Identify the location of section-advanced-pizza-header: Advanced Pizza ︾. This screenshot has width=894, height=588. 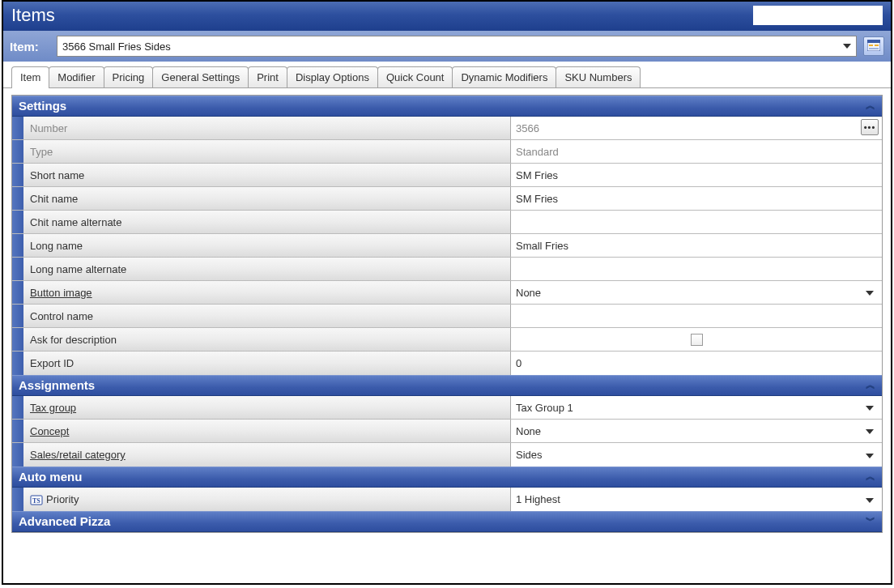
(447, 522).